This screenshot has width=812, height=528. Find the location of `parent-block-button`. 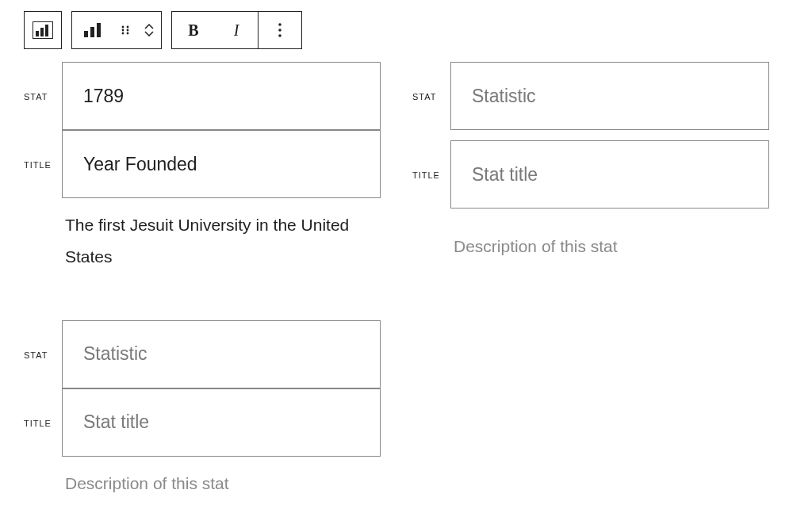

parent-block-button is located at coordinates (43, 30).